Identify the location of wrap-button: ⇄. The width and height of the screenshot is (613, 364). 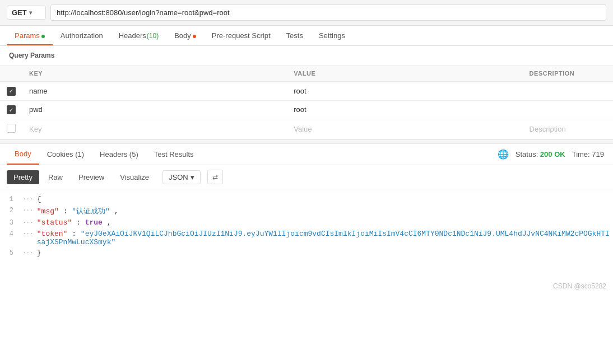
(215, 177).